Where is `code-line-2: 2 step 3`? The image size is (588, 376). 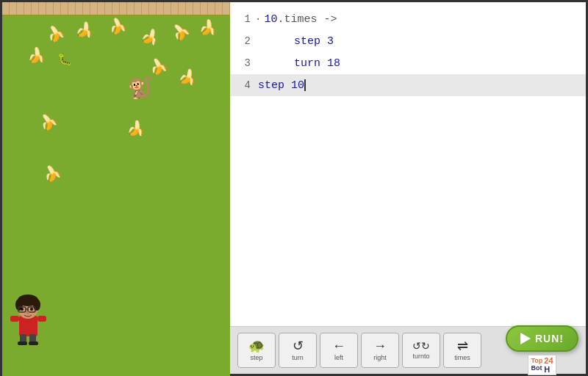 code-line-2: 2 step 3 is located at coordinates (408, 41).